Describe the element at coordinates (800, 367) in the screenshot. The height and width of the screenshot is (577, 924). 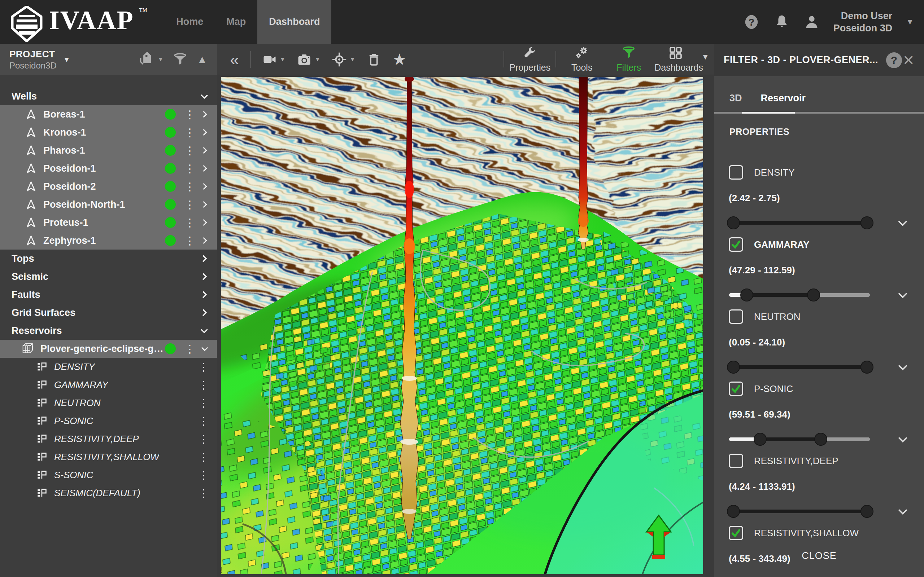
I see `neutron-range-slider` at that location.